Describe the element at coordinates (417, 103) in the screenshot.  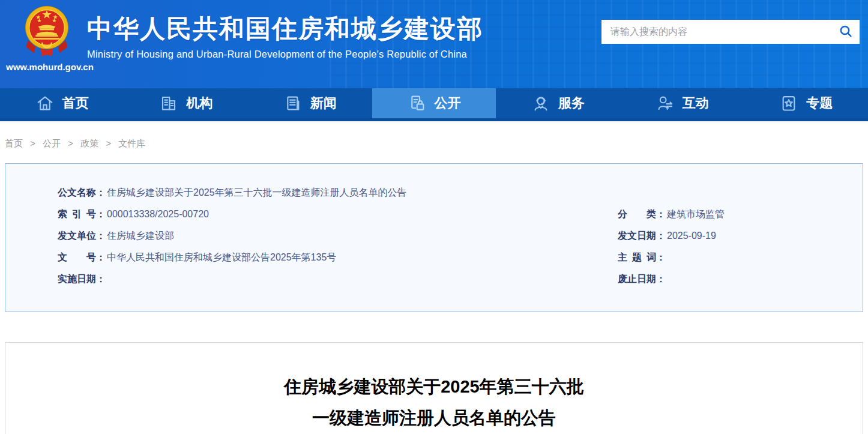
I see `disclosure-icon` at that location.